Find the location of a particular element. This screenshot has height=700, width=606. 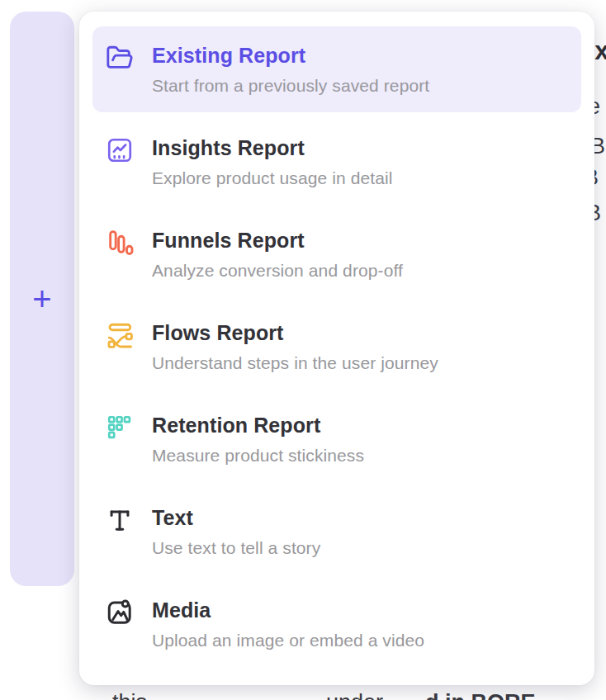

menu-item-title: Media is located at coordinates (359, 610).